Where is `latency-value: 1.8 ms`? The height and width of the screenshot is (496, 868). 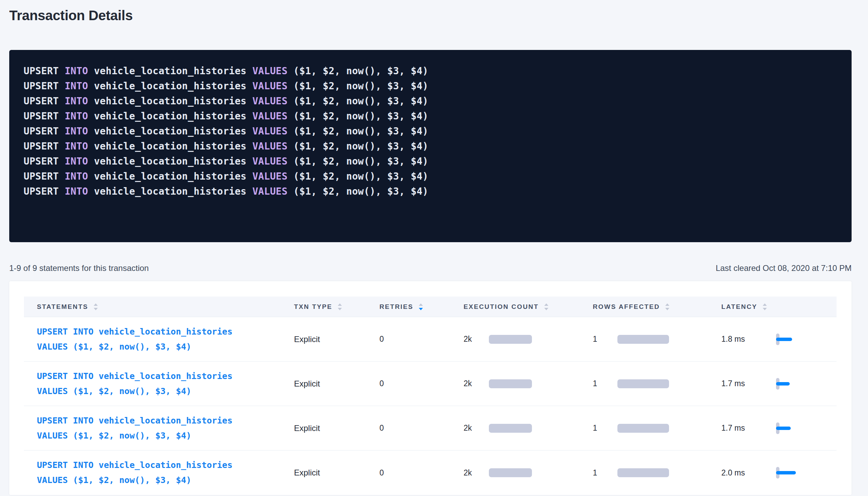
latency-value: 1.8 ms is located at coordinates (746, 339).